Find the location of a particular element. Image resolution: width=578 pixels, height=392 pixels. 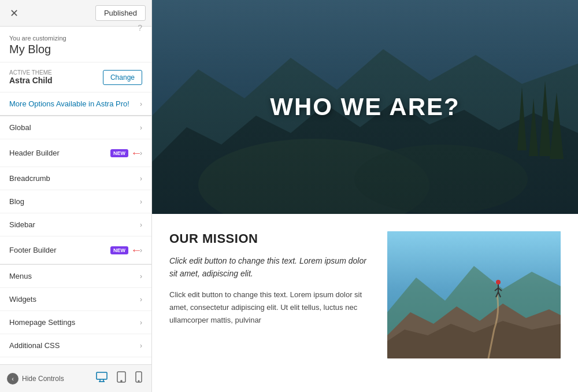

content-left: OUR MISSION Click edit button to change … is located at coordinates (272, 306).